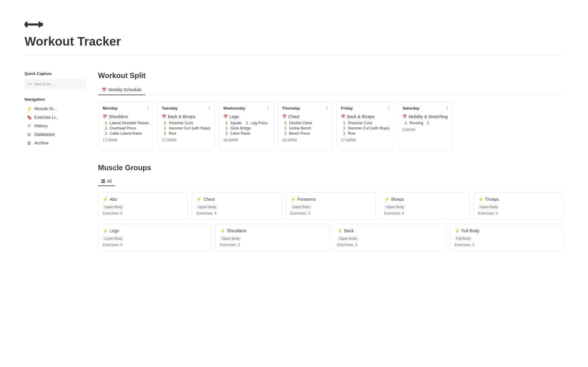  What do you see at coordinates (237, 213) in the screenshot?
I see `muscle-exercises-chest: Exercises: 4` at bounding box center [237, 213].